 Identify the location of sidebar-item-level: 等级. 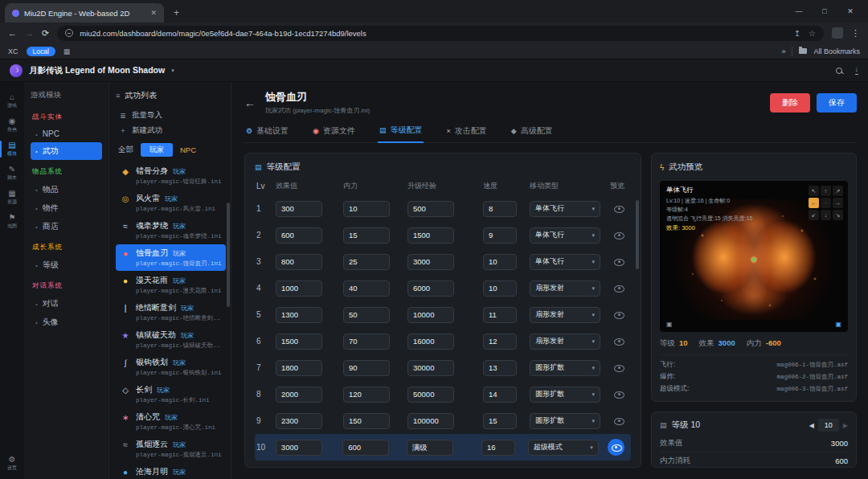
(66, 265).